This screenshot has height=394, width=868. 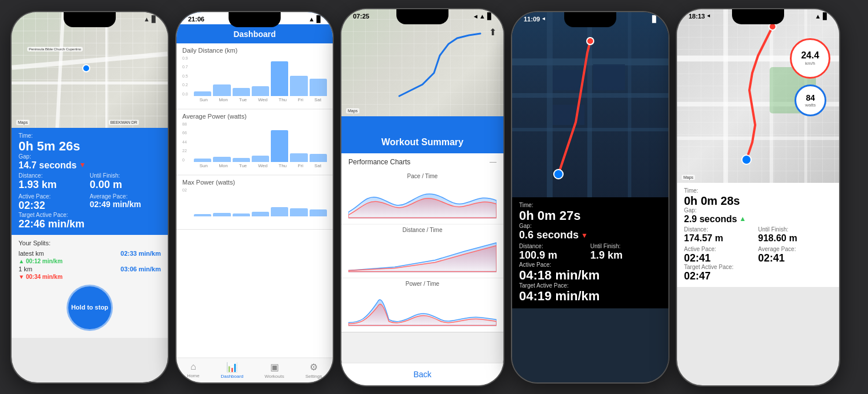 I want to click on bar-col-fri2, so click(x=299, y=157).